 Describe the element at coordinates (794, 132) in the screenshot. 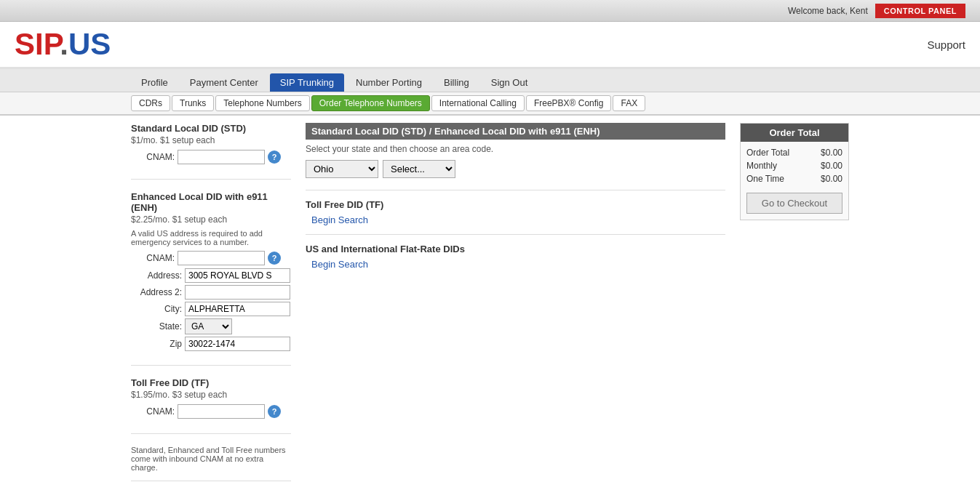

I see `order-total-header: Order Total` at that location.